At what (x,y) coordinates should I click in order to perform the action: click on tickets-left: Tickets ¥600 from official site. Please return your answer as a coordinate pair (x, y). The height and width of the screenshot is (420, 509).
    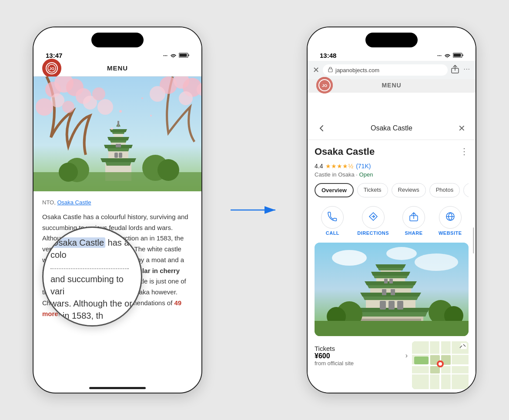
    Looking at the image, I should click on (334, 356).